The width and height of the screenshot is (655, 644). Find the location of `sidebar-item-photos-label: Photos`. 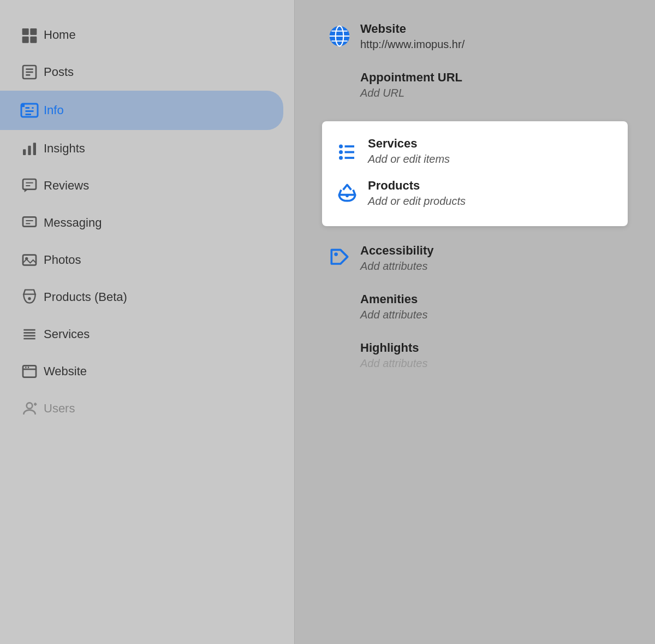

sidebar-item-photos-label: Photos is located at coordinates (62, 260).